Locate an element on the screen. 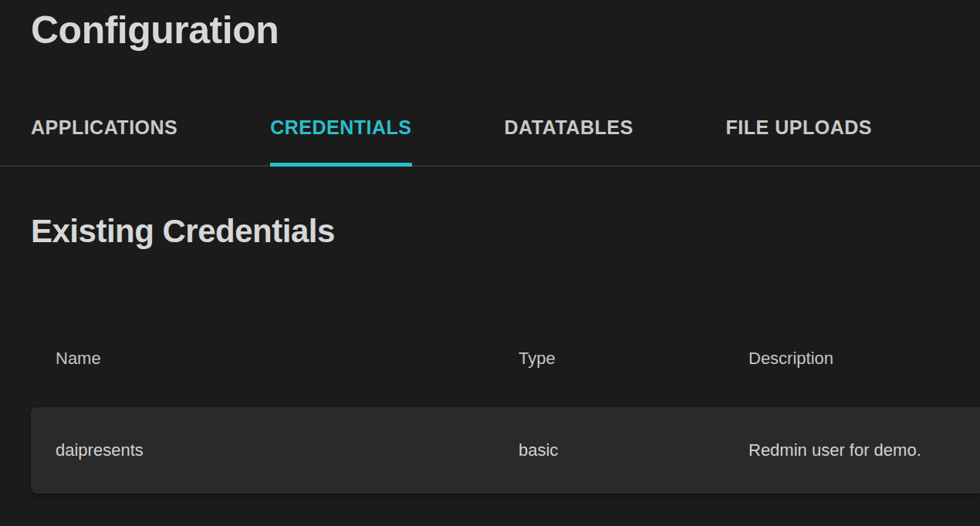  tab-credentials: CREDENTIALS is located at coordinates (341, 142).